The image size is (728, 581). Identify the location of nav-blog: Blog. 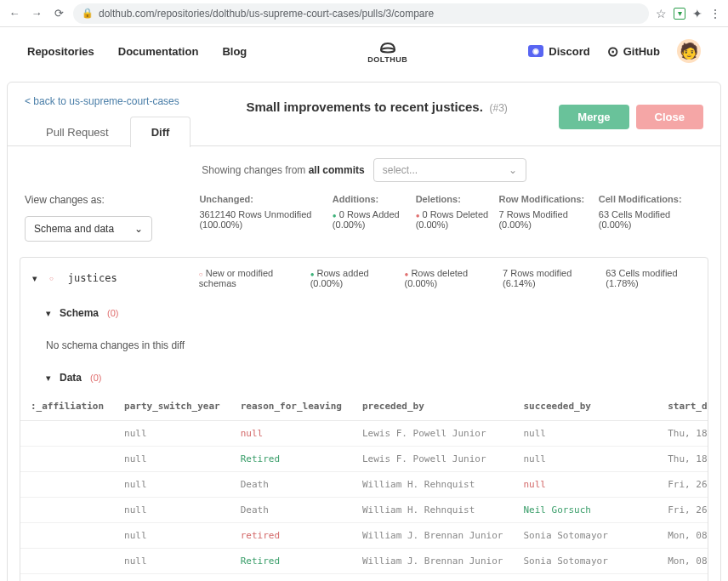
(235, 51).